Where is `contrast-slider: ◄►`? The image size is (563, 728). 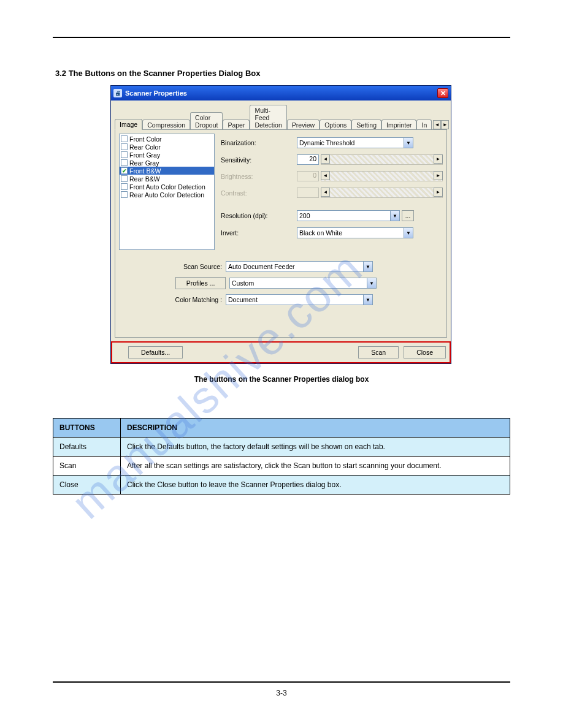
contrast-slider: ◄► is located at coordinates (381, 192).